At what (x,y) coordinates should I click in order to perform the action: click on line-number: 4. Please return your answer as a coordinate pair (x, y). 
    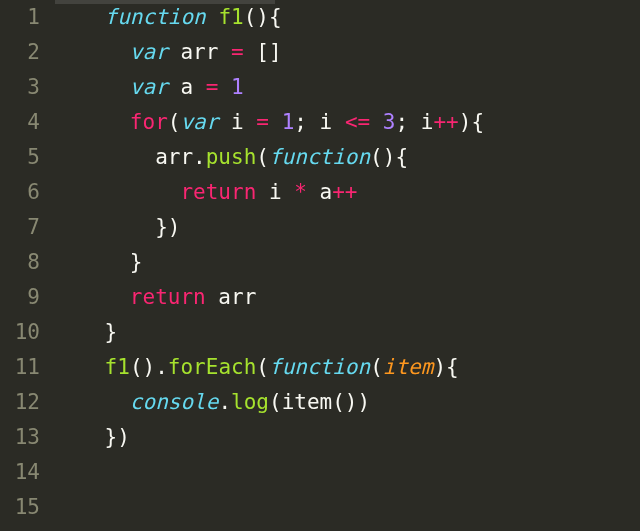
    Looking at the image, I should click on (25, 122).